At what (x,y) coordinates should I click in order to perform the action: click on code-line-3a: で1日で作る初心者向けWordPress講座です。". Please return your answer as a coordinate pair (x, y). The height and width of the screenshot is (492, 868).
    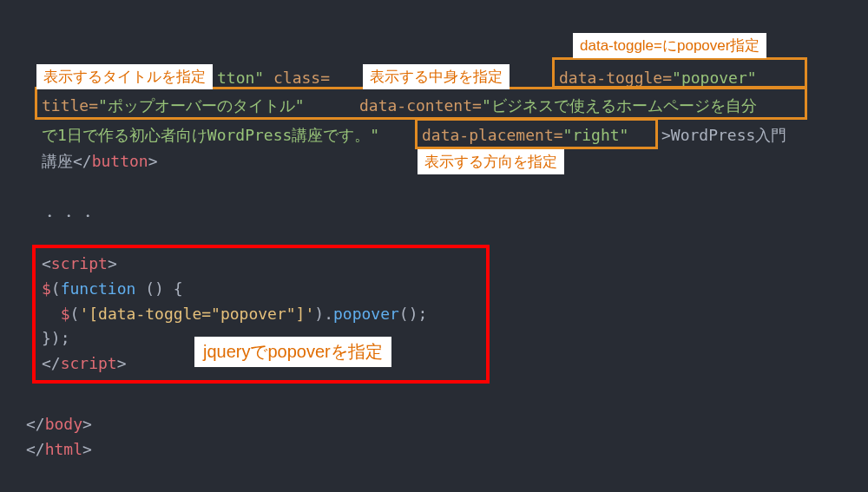
    Looking at the image, I should click on (210, 135).